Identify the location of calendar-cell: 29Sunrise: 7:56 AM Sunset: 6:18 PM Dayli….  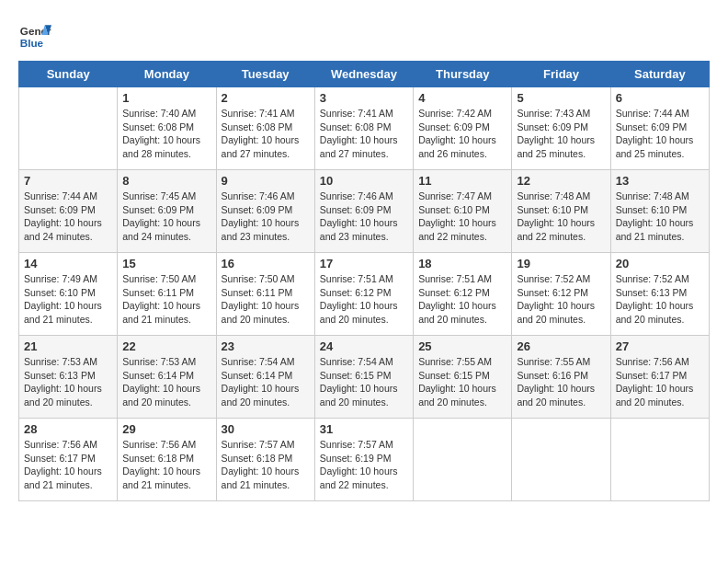
(167, 460).